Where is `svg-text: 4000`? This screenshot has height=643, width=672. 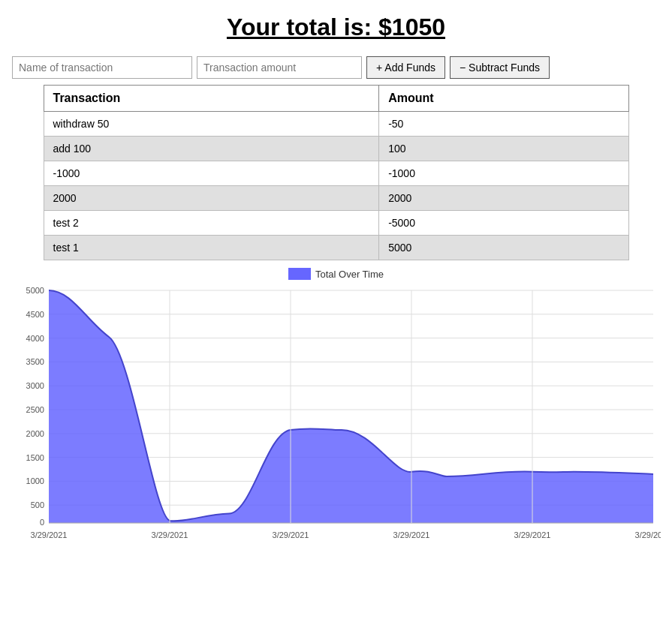 svg-text: 4000 is located at coordinates (35, 338).